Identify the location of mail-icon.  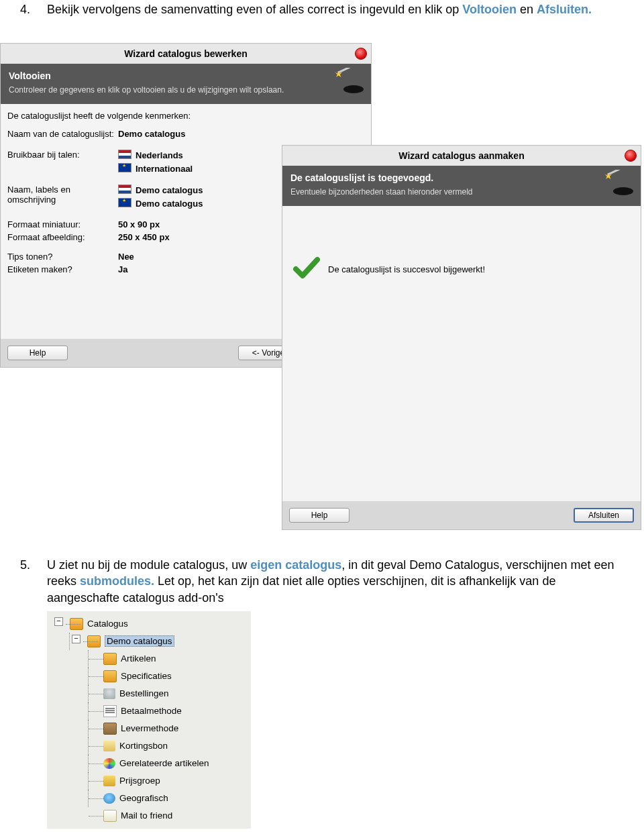
(110, 816).